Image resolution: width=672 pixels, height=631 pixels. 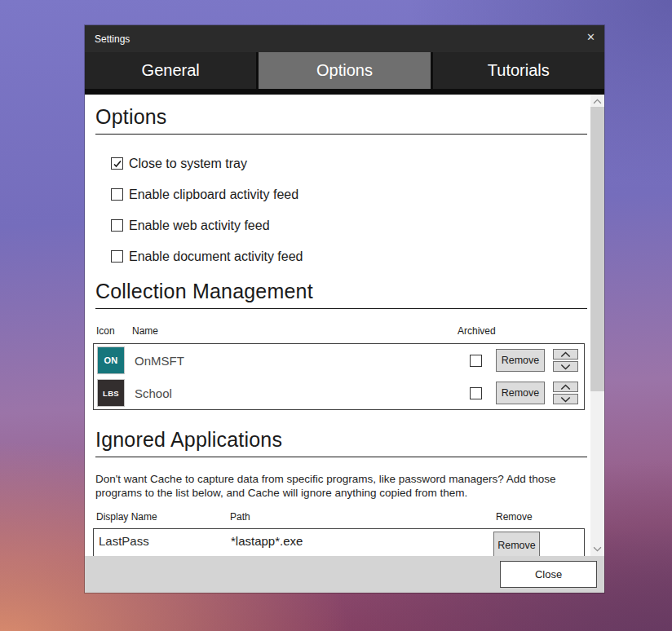 I want to click on collection-name: School, so click(x=302, y=393).